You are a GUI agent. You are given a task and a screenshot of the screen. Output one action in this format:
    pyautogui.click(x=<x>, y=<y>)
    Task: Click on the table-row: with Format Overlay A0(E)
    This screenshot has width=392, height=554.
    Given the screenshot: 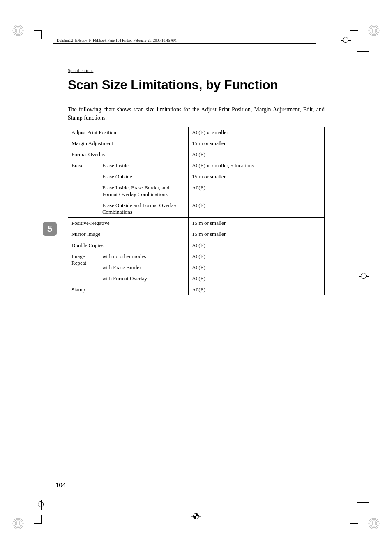 What is the action you would take?
    pyautogui.click(x=196, y=279)
    